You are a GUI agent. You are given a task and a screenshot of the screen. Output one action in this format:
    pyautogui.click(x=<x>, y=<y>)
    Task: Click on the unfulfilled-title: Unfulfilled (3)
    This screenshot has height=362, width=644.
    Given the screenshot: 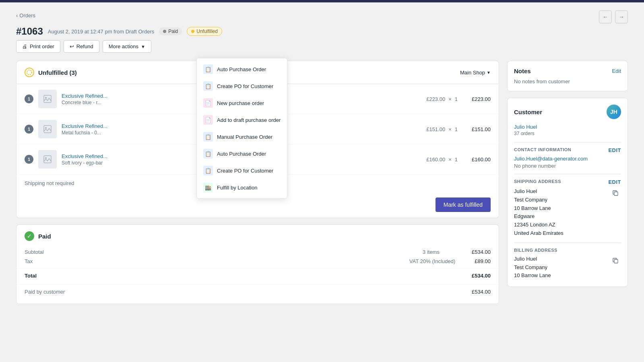 What is the action you would take?
    pyautogui.click(x=58, y=72)
    